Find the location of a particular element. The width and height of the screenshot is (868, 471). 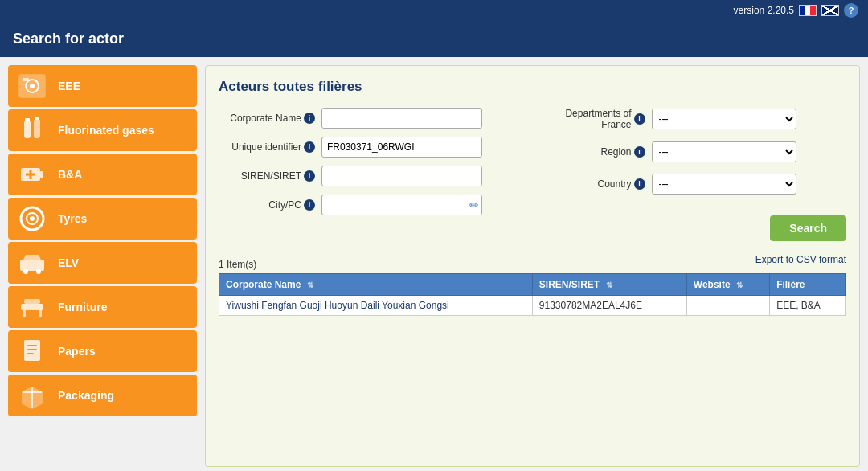

gas-icon is located at coordinates (32, 130).